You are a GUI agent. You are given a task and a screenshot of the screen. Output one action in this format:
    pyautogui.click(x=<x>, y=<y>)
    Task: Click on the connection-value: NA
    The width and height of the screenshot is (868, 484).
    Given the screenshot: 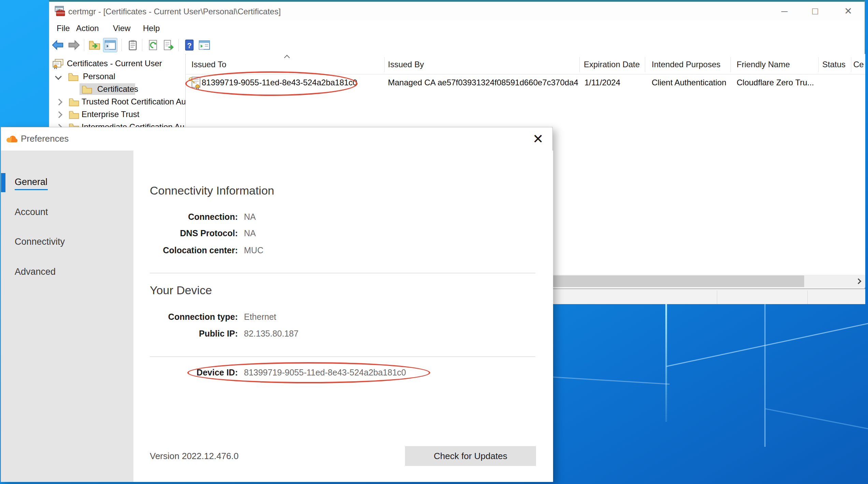 What is the action you would take?
    pyautogui.click(x=250, y=217)
    